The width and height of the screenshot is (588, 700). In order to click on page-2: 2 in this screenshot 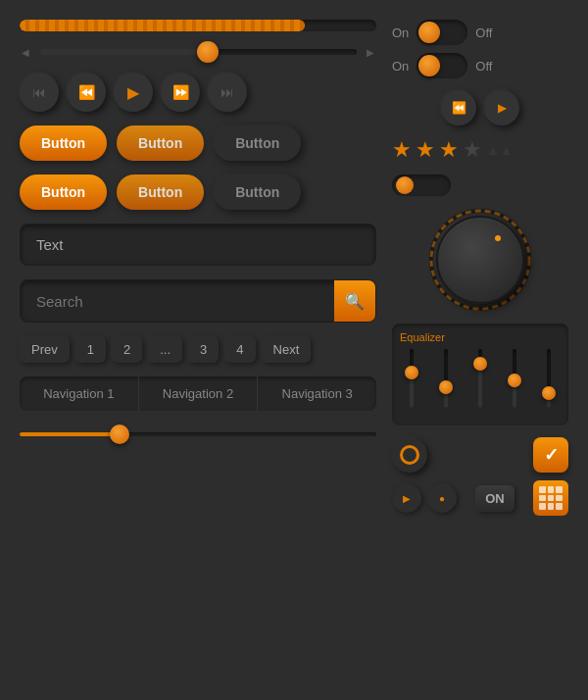, I will do `click(127, 349)`.